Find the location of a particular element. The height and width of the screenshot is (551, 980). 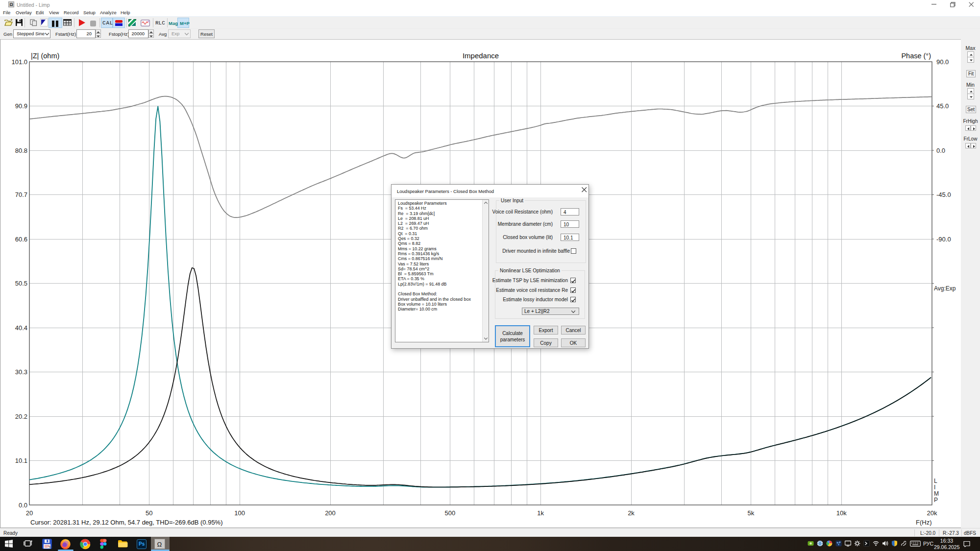

svg-text: 2k is located at coordinates (631, 513).